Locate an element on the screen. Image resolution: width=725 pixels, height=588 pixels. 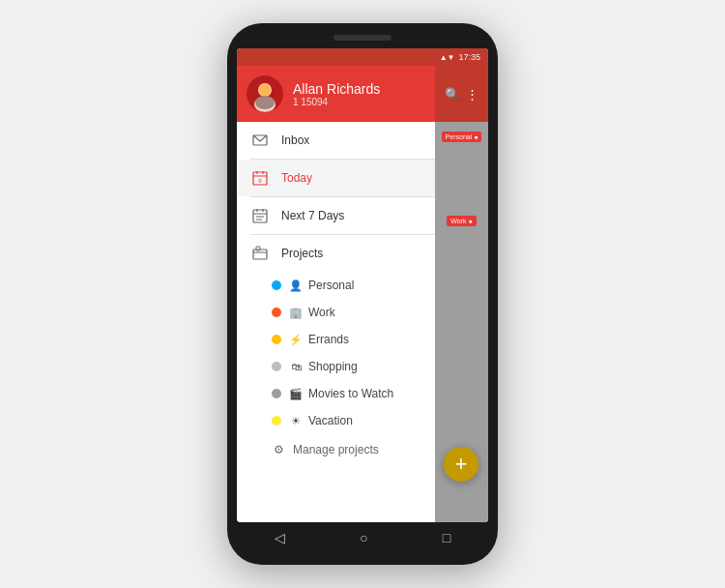
status-time: 17:35 is located at coordinates (470, 57).